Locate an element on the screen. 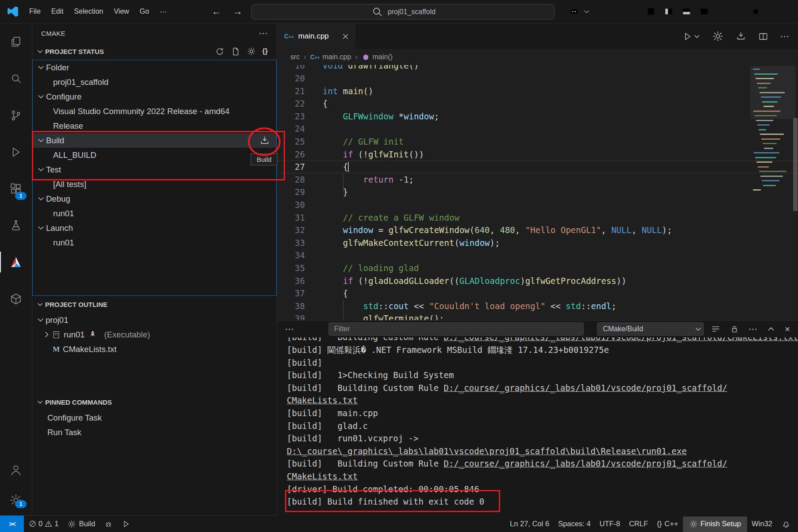  code-line: 26 if (!glfwInit()) is located at coordinates (537, 155).